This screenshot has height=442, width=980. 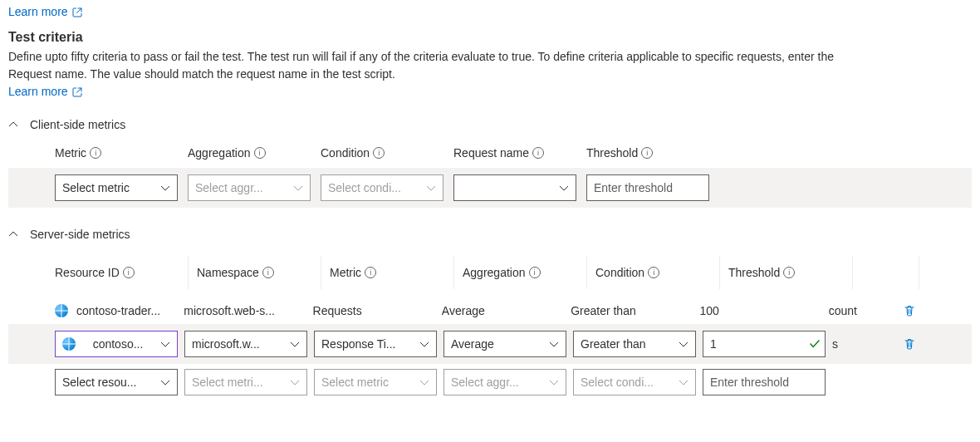 What do you see at coordinates (843, 311) in the screenshot?
I see `server-unit-value: count` at bounding box center [843, 311].